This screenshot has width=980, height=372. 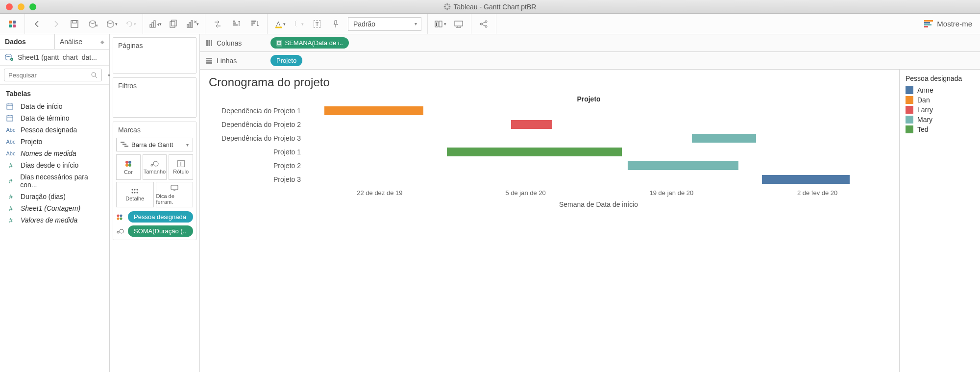 What do you see at coordinates (459, 24) in the screenshot?
I see `presentation-button` at bounding box center [459, 24].